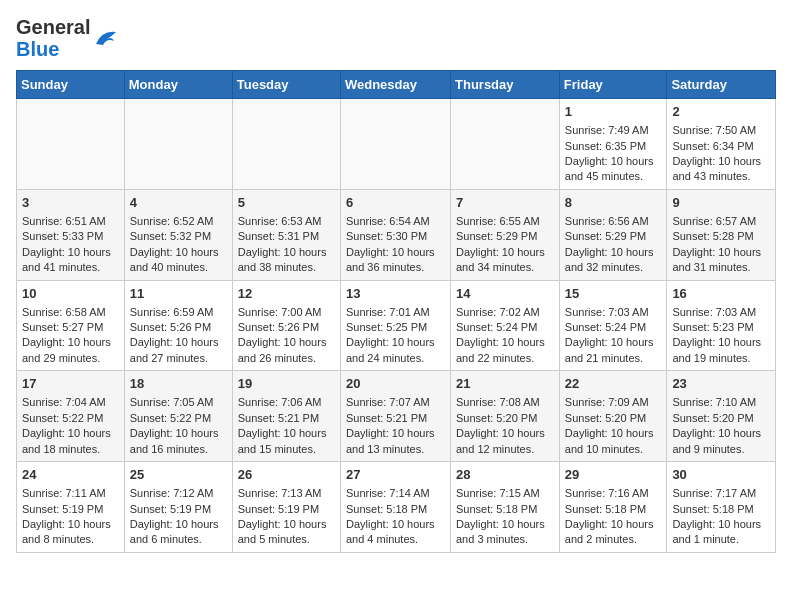 Image resolution: width=792 pixels, height=612 pixels. I want to click on day-info: Sunrise: 7:12 AM, so click(178, 494).